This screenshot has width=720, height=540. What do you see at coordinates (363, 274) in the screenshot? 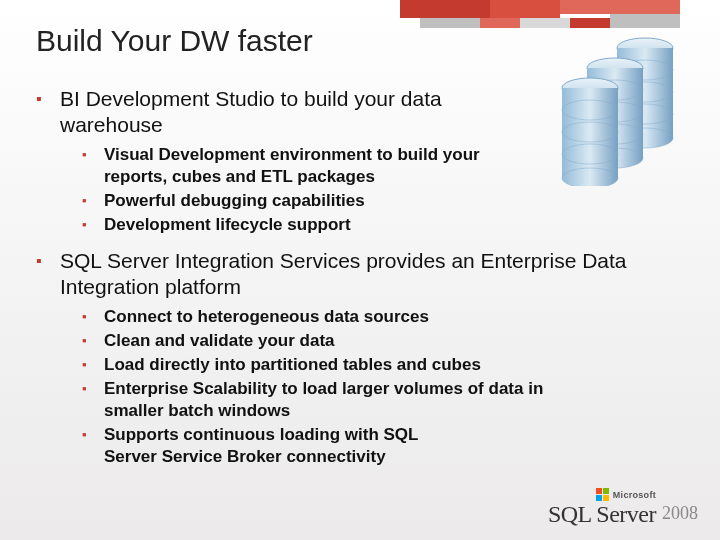
I see `list-item: ▪SQL Server Integration Services provide…` at bounding box center [363, 274].